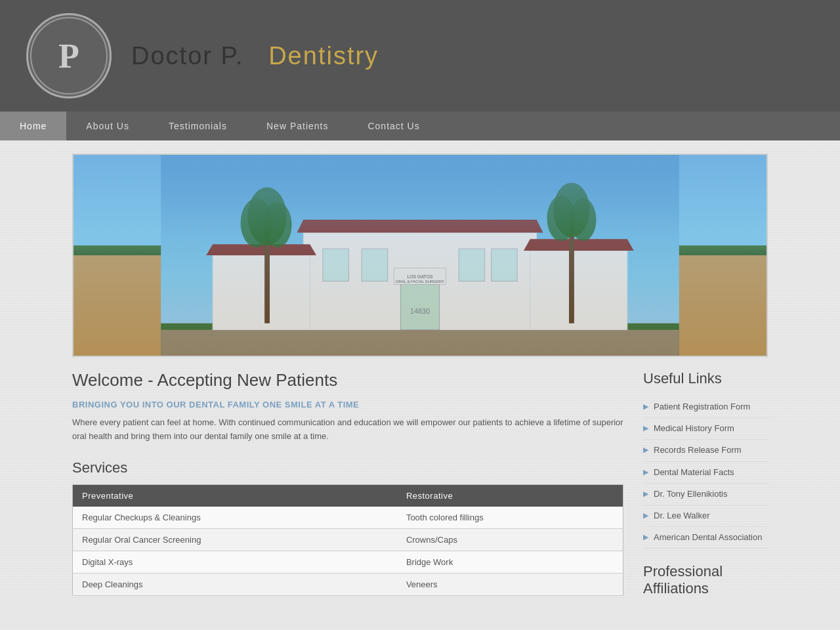 Image resolution: width=840 pixels, height=630 pixels. What do you see at coordinates (394, 126) in the screenshot?
I see `nav-item-contact: Contact Us` at bounding box center [394, 126].